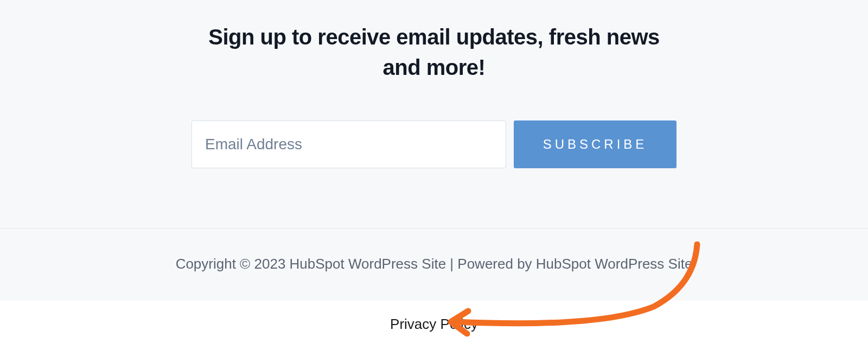  I want to click on signup-form: SUBSCRIBE, so click(434, 144).